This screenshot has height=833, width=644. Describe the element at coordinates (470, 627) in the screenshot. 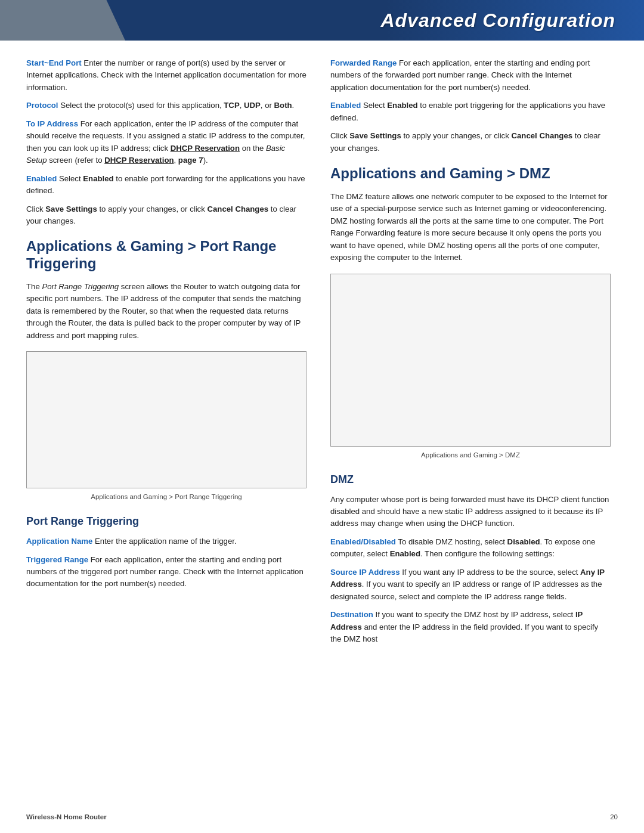

I see `para-destination: Destination If you want to specify the D…` at that location.